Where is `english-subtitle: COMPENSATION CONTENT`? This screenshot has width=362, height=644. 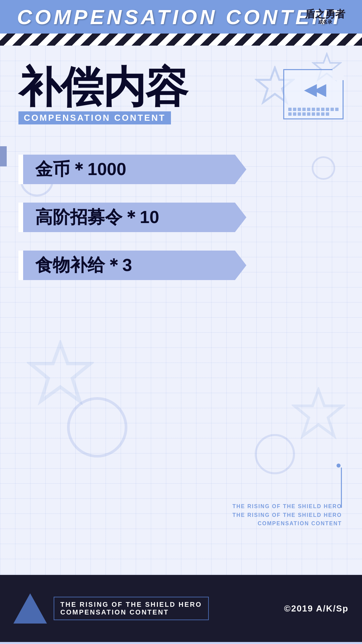
english-subtitle: COMPENSATION CONTENT is located at coordinates (95, 118).